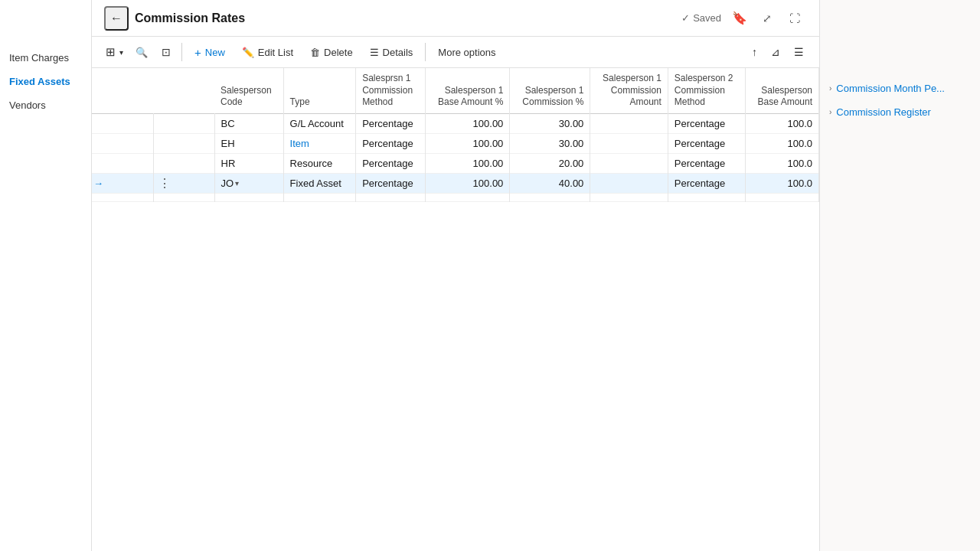 This screenshot has width=980, height=551. What do you see at coordinates (740, 18) in the screenshot?
I see `bookmark-button: 🔖` at bounding box center [740, 18].